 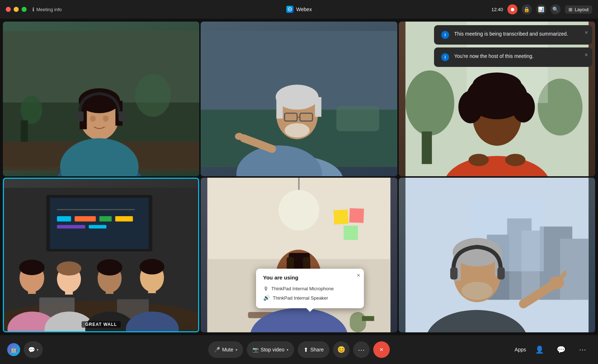 I want to click on control-bar-right: Apps 👤 💬 ⋯, so click(x=553, y=350).